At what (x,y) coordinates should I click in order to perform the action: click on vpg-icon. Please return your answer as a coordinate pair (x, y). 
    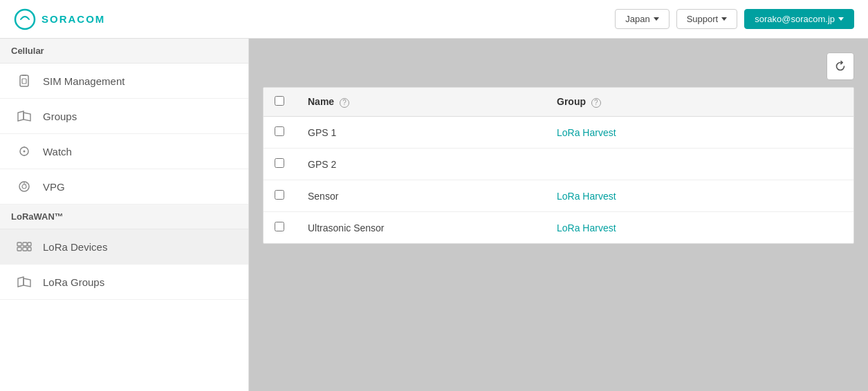
    Looking at the image, I should click on (24, 187).